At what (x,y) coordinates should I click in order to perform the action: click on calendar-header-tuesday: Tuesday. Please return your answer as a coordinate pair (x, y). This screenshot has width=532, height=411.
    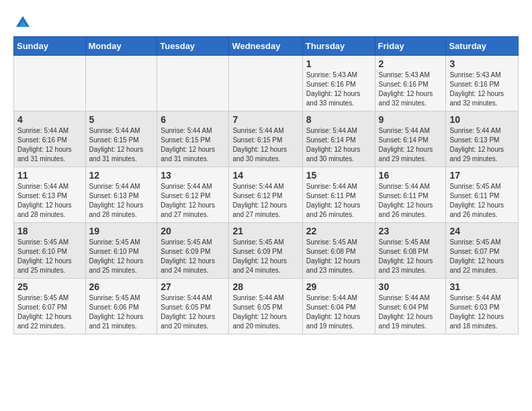
    Looking at the image, I should click on (193, 46).